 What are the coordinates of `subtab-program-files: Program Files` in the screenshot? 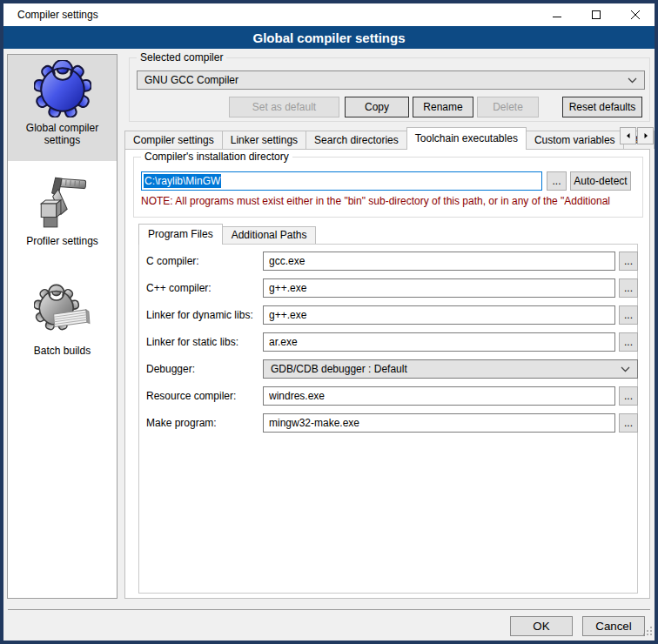 It's located at (181, 234).